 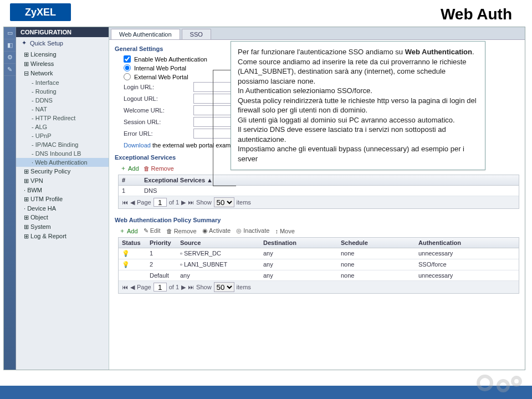 What do you see at coordinates (253, 231) in the screenshot?
I see `policy-inactivate-button: ◎ Inactivate` at bounding box center [253, 231].